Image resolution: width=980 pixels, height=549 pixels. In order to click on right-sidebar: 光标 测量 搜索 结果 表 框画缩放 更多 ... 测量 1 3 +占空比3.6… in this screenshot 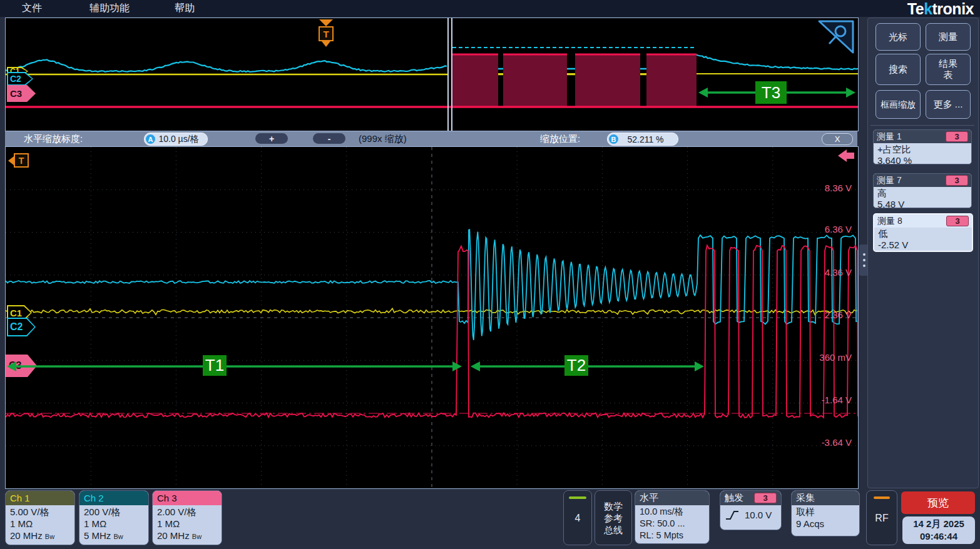, I will do `click(923, 253)`.